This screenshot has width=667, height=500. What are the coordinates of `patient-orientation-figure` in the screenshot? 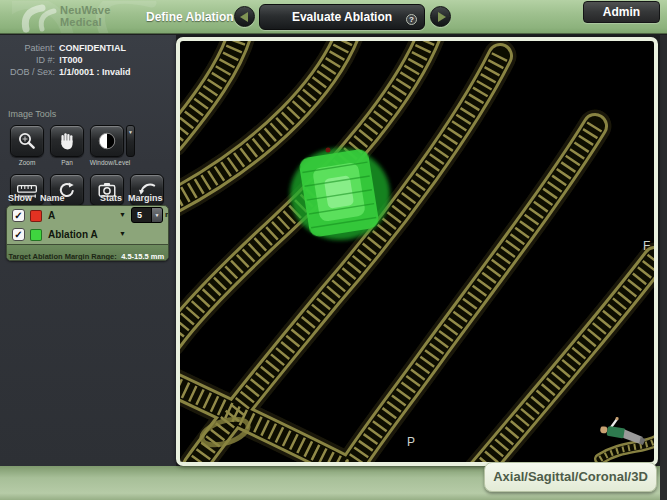 It's located at (624, 430).